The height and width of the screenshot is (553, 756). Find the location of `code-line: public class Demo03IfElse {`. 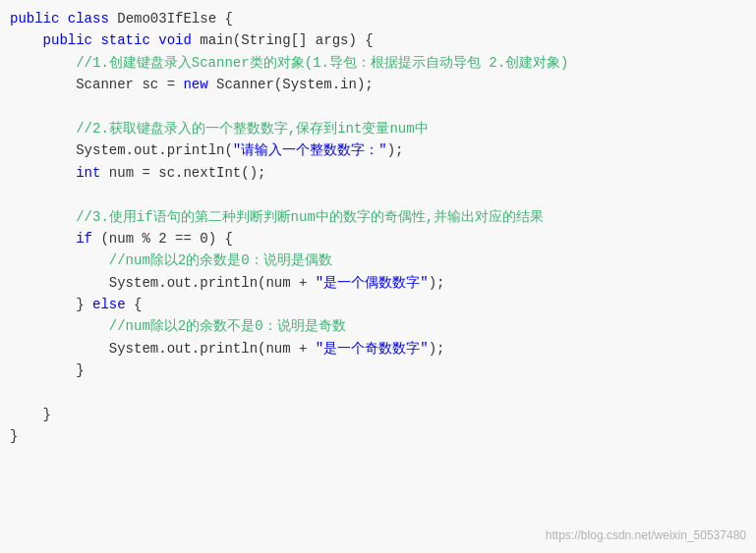

code-line: public class Demo03IfElse { is located at coordinates (378, 19).